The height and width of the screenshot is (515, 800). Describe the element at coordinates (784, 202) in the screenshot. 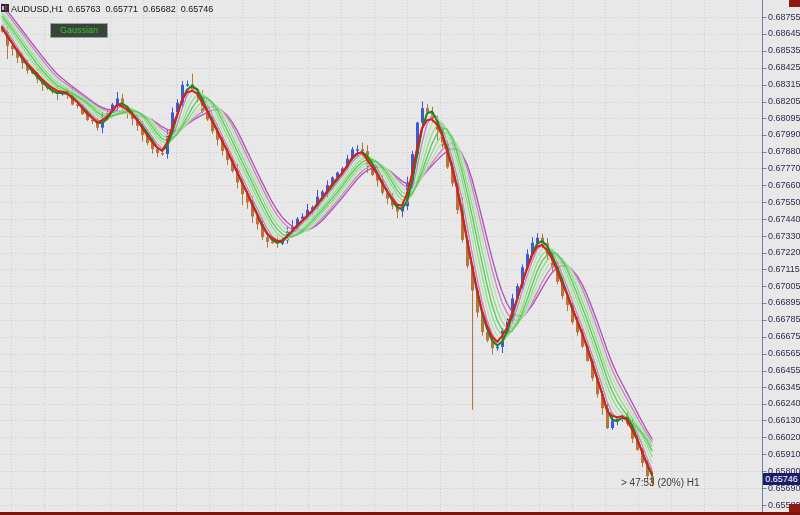

I see `price-tick-label: 0.67550` at that location.